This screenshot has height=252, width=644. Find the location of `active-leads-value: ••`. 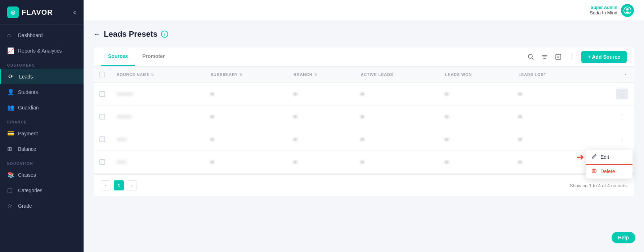

active-leads-value: •• is located at coordinates (362, 140).